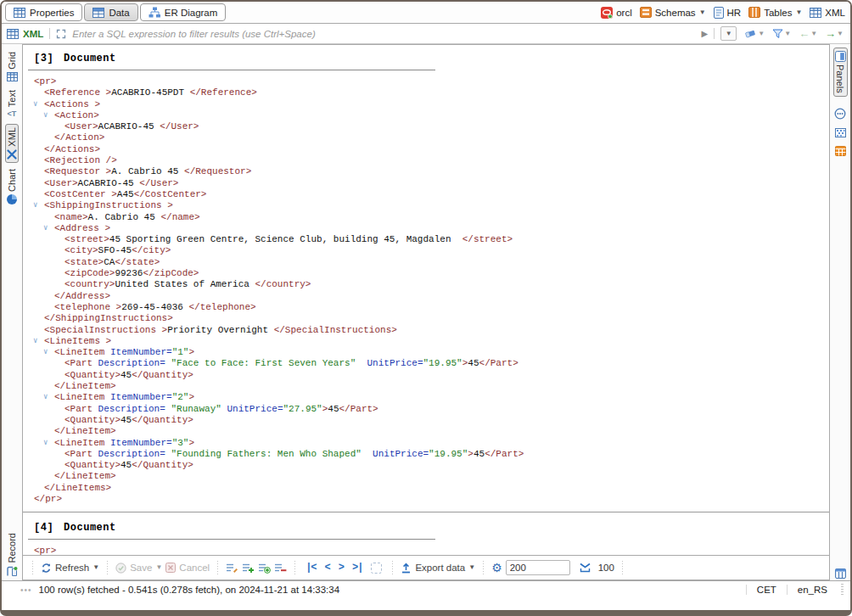 This screenshot has height=616, width=852. Describe the element at coordinates (224, 92) in the screenshot. I see `xml-tag: </Reference>` at that location.